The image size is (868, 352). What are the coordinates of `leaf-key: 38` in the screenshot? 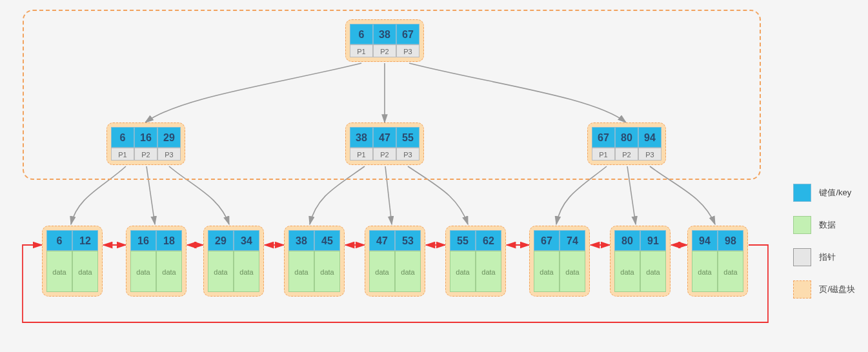 It's located at (301, 240).